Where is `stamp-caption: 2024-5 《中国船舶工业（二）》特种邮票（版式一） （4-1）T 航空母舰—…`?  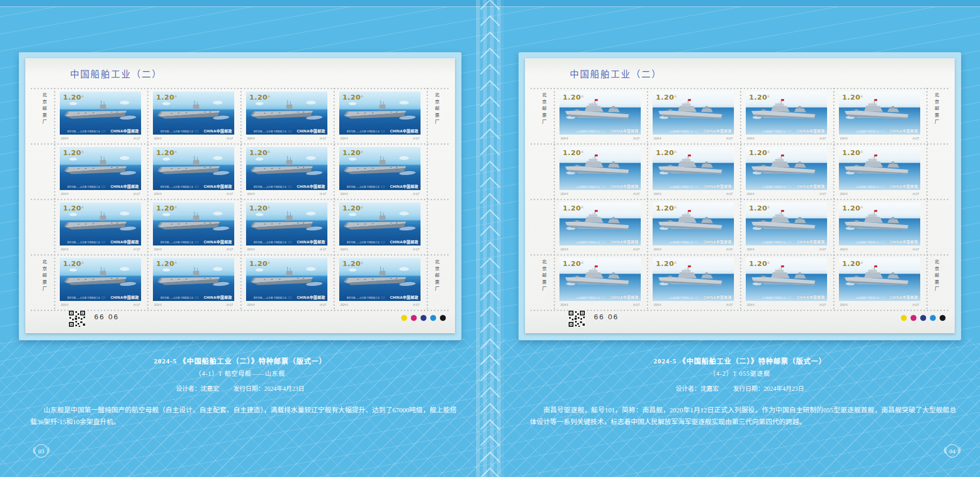
stamp-caption: 2024-5 《中国船舶工业（二）》特种邮票（版式一） （4-1）T 航空母舰—… is located at coordinates (240, 377).